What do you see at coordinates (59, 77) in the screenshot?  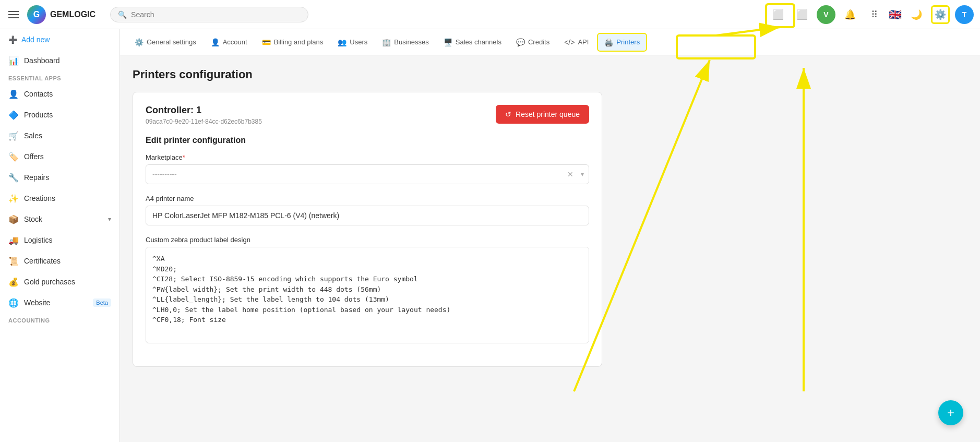 I see `section-essential-apps: ESSENTIAL APPS` at bounding box center [59, 77].